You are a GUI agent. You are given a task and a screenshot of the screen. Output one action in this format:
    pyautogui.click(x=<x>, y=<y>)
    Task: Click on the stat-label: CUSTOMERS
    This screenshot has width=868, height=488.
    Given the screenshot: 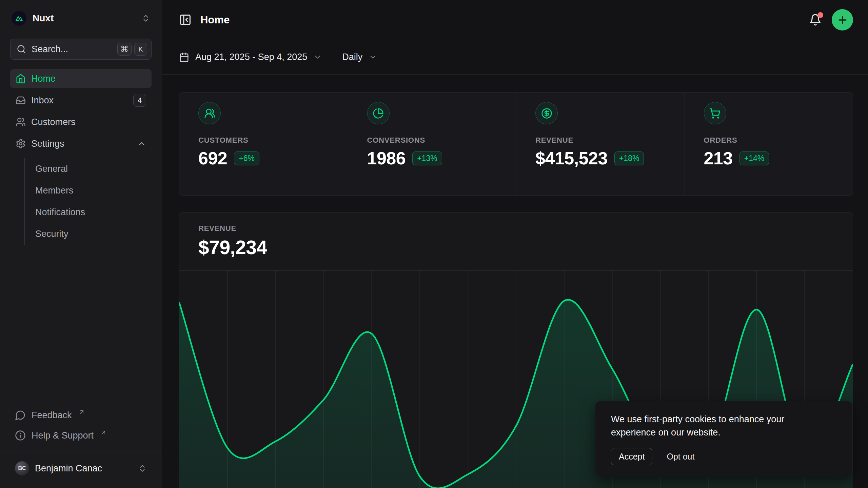 What is the action you would take?
    pyautogui.click(x=273, y=140)
    